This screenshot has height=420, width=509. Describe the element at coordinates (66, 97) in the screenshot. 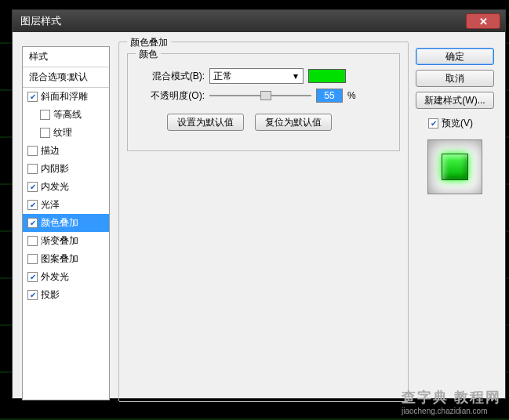

I see `style-item-0: 斜面和浮雕` at that location.